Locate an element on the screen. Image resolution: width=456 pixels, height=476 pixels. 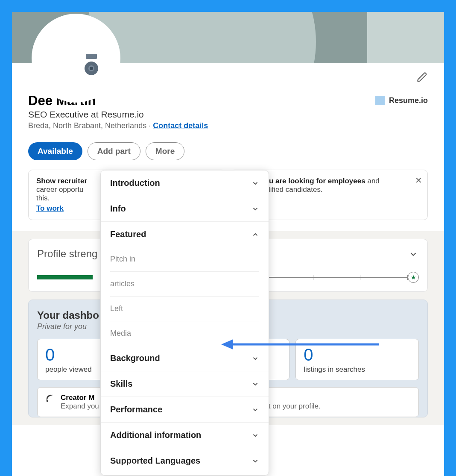
dd-performance: Performance is located at coordinates (184, 410).